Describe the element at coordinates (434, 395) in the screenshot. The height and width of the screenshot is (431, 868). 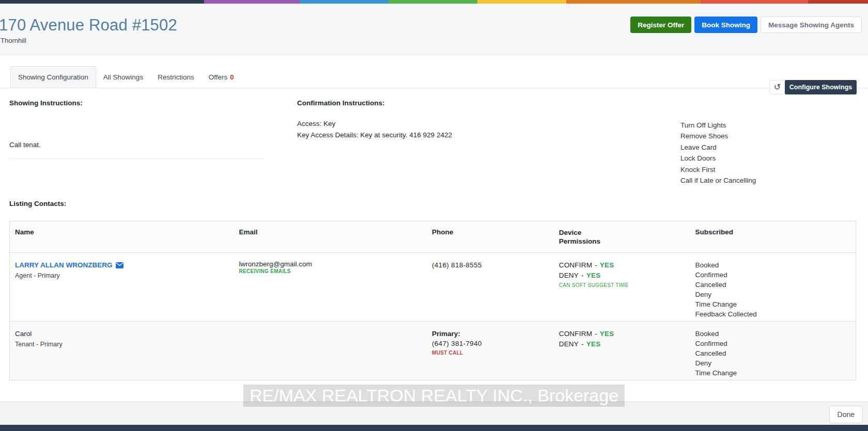
I see `brokerage-watermark: RE/MAX REALTRON REALTY INC., Brokerage` at that location.